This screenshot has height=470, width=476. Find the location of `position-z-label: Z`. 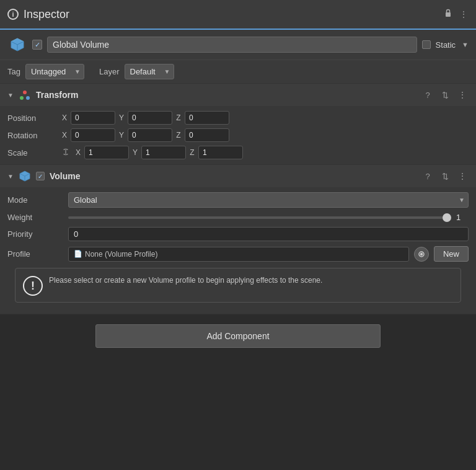

position-z-label: Z is located at coordinates (178, 118).